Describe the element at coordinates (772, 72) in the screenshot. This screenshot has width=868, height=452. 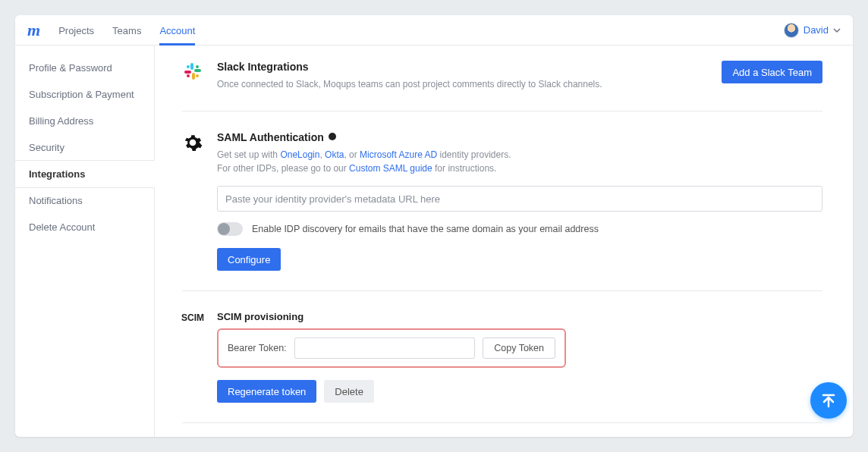
I see `add-slack-button: Add a Slack Team` at that location.